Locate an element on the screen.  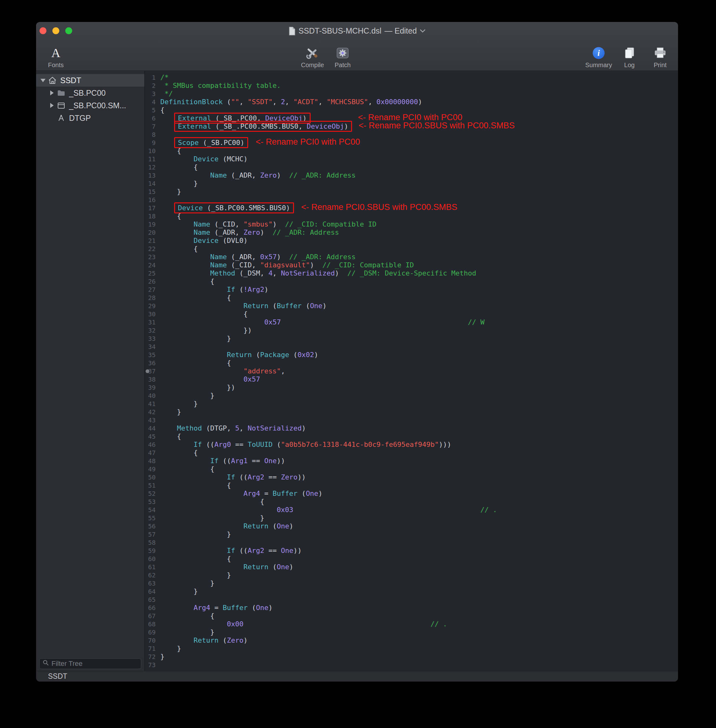
line-number: 52 is located at coordinates (153, 493).